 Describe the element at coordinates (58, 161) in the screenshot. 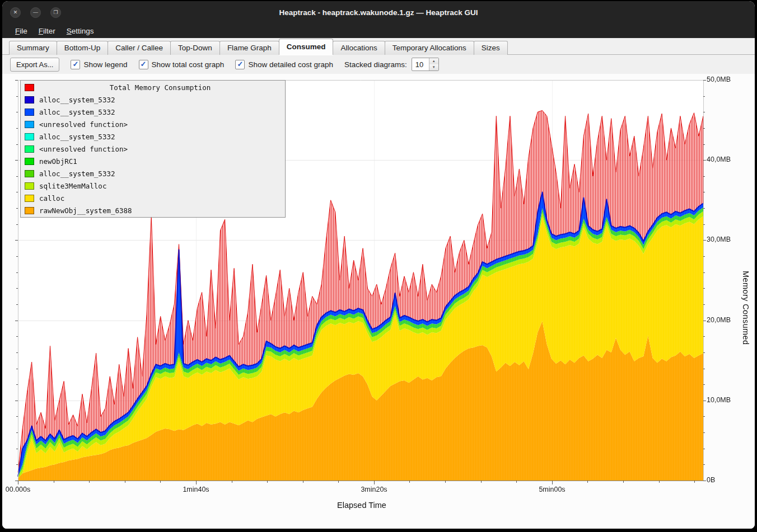

I see `legend-label: newObjRC1` at that location.